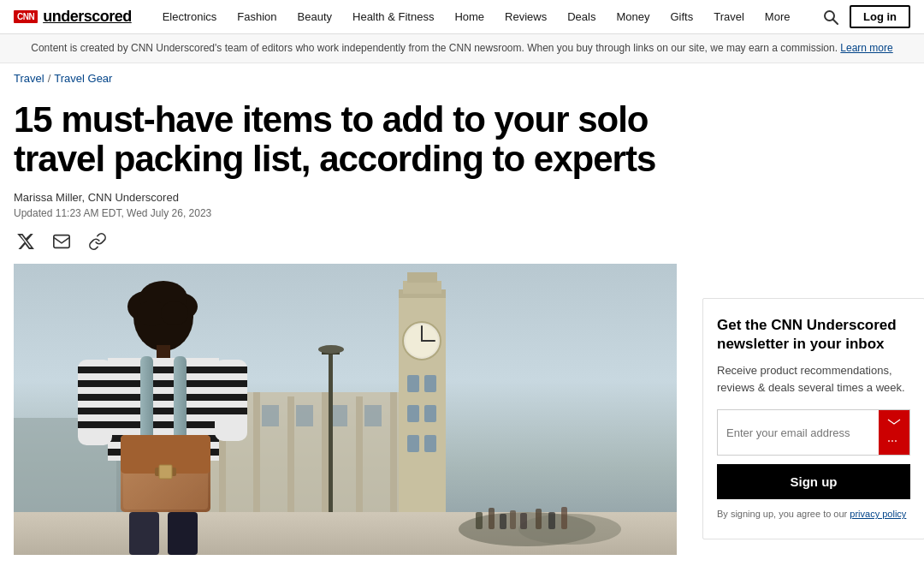 The width and height of the screenshot is (924, 578). Describe the element at coordinates (866, 48) in the screenshot. I see `learn-more-link: Learn more` at that location.